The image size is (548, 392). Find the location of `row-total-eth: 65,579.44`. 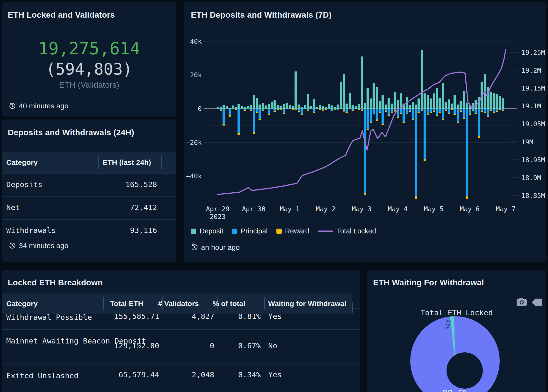

row-total-eth: 65,579.44 is located at coordinates (139, 375).